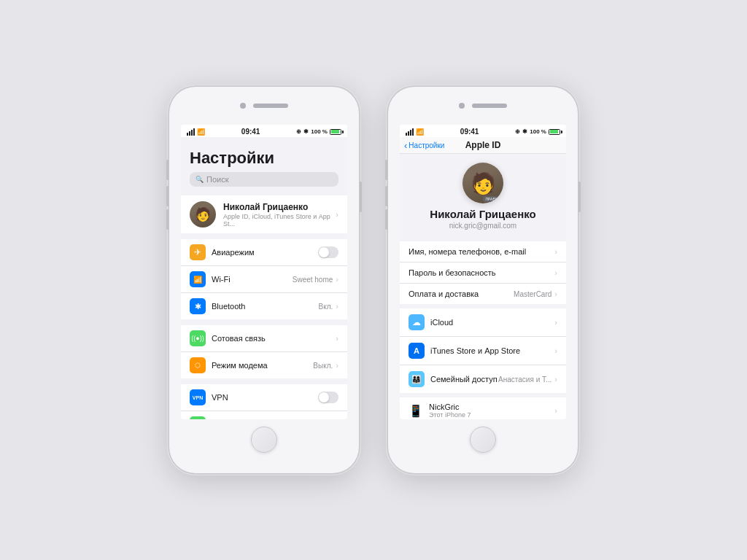 The height and width of the screenshot is (560, 747). I want to click on chevron-device-iphone: ›, so click(556, 411).